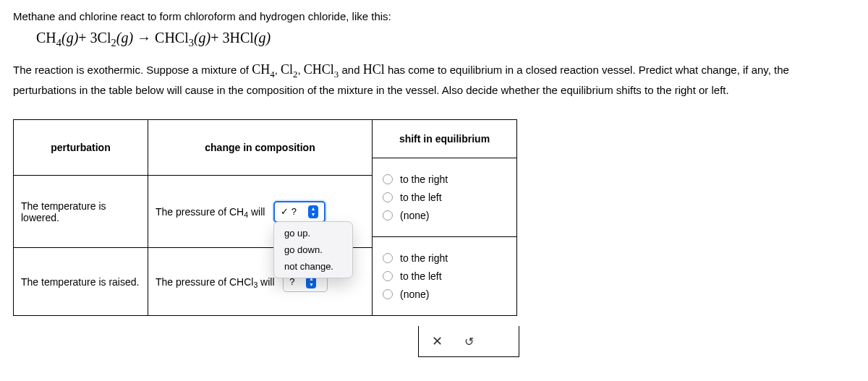  Describe the element at coordinates (191, 43) in the screenshot. I see `eq-rhs1-sub: 3` at that location.